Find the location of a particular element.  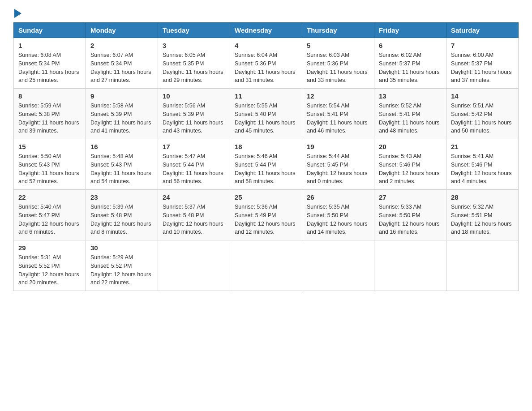

header-cell-monday: Monday is located at coordinates (122, 30).